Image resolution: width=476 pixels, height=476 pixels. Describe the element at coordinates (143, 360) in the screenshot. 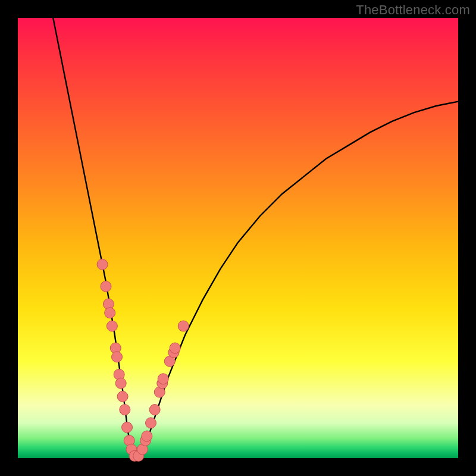

I see `marker-group` at that location.